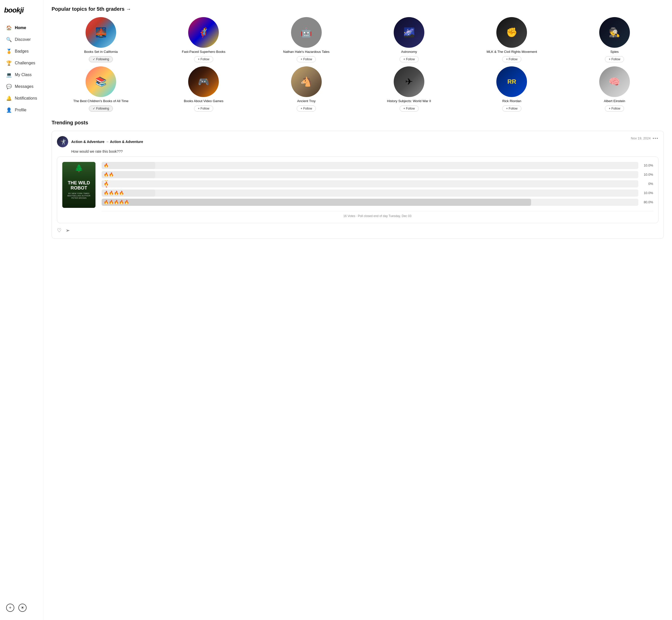 This screenshot has height=620, width=672. Describe the element at coordinates (370, 202) in the screenshot. I see `poll-bar-bg-4: 🔥🔥🔥🔥🔥` at that location.